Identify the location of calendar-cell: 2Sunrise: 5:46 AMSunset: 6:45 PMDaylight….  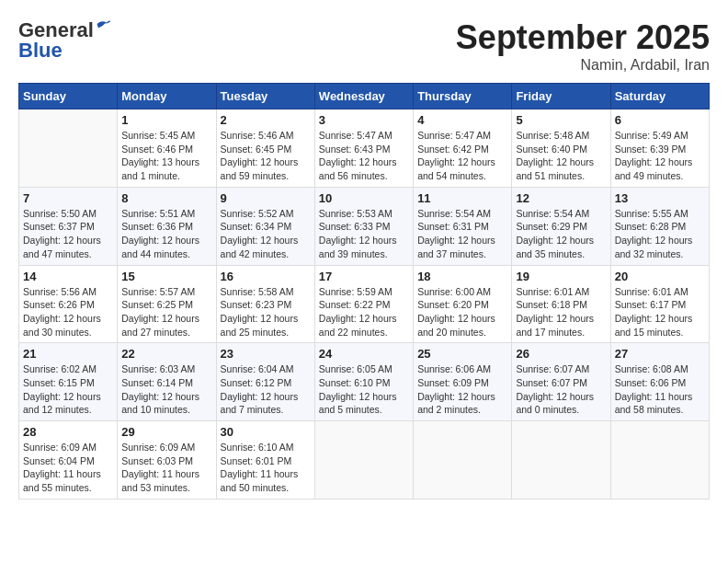
(265, 149).